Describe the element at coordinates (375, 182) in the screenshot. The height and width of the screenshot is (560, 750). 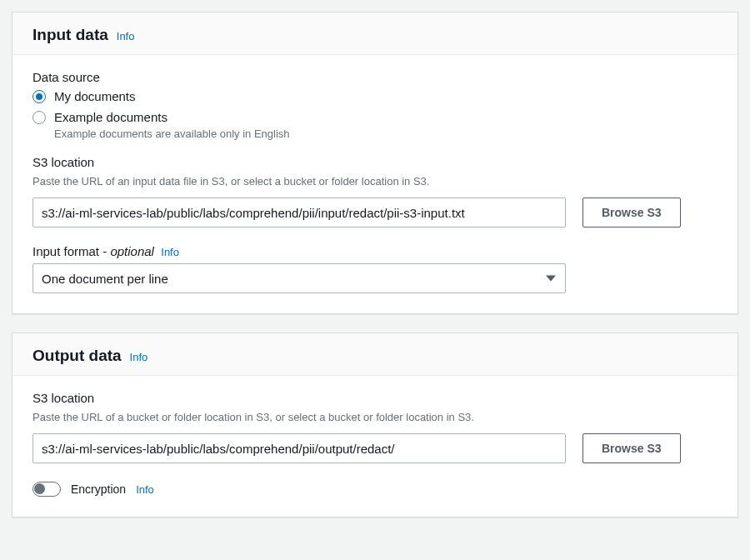
I see `input-s3-desc: Paste the URL of an input data file in S…` at that location.